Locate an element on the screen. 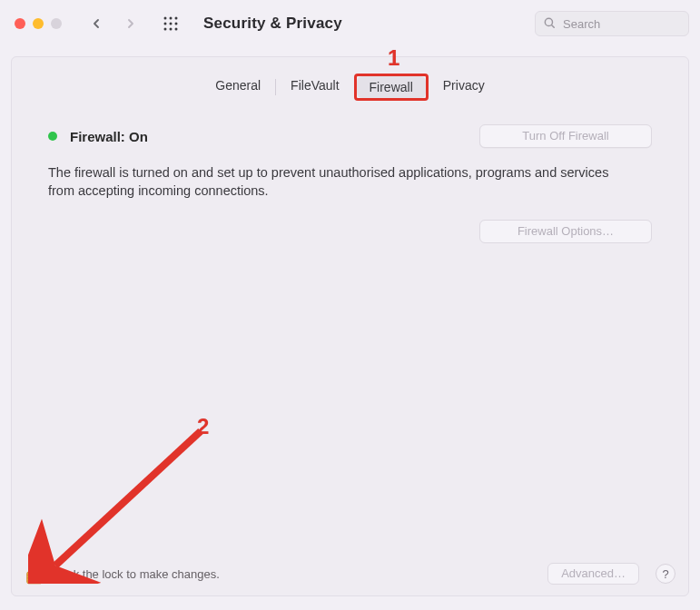 The width and height of the screenshot is (700, 610). firewall-status-label: Firewall: On is located at coordinates (109, 136).